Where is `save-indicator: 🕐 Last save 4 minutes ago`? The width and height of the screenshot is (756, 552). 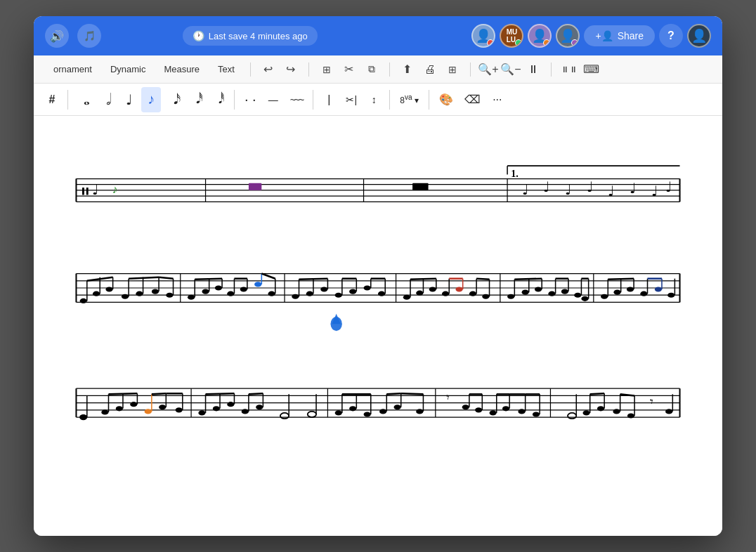
save-indicator: 🕐 Last save 4 minutes ago is located at coordinates (250, 36).